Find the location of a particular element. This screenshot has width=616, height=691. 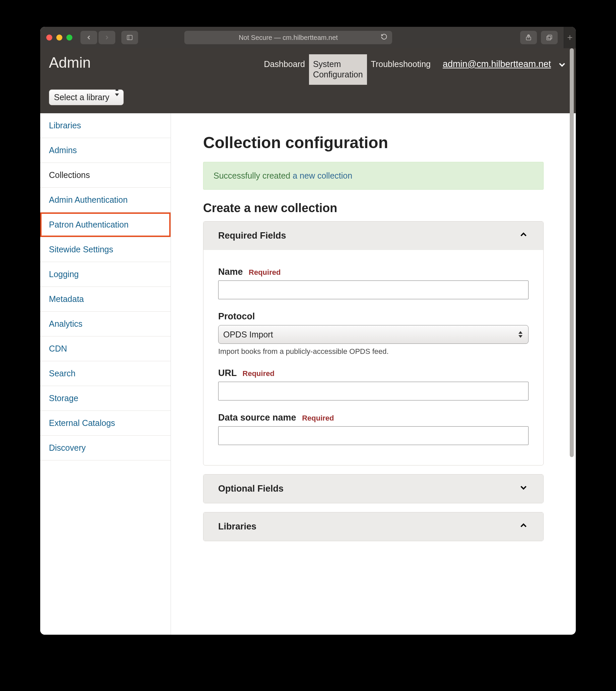

sidebar-item-storage: Storage is located at coordinates (106, 399).